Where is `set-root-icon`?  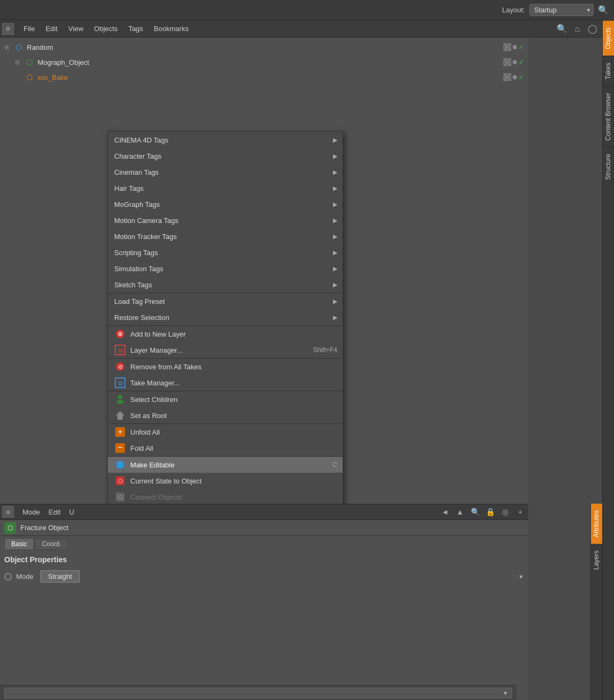 set-root-icon is located at coordinates (120, 415).